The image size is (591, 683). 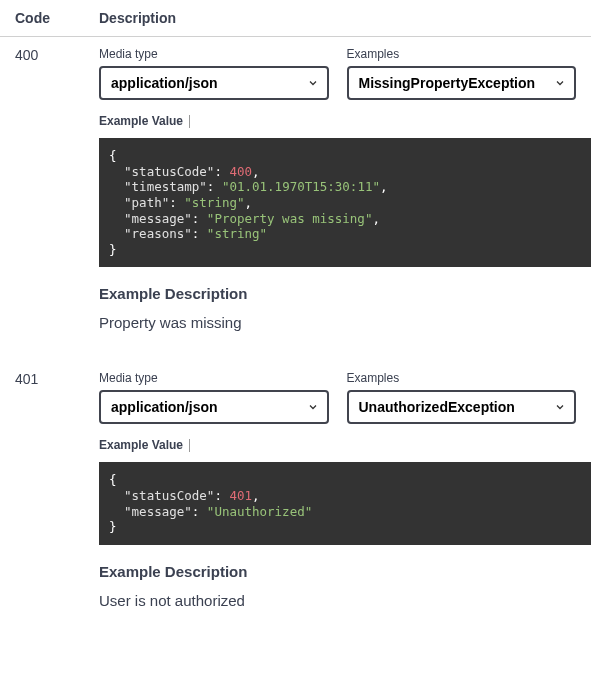 I want to click on examples-select: UnauthorizedException, so click(x=462, y=407).